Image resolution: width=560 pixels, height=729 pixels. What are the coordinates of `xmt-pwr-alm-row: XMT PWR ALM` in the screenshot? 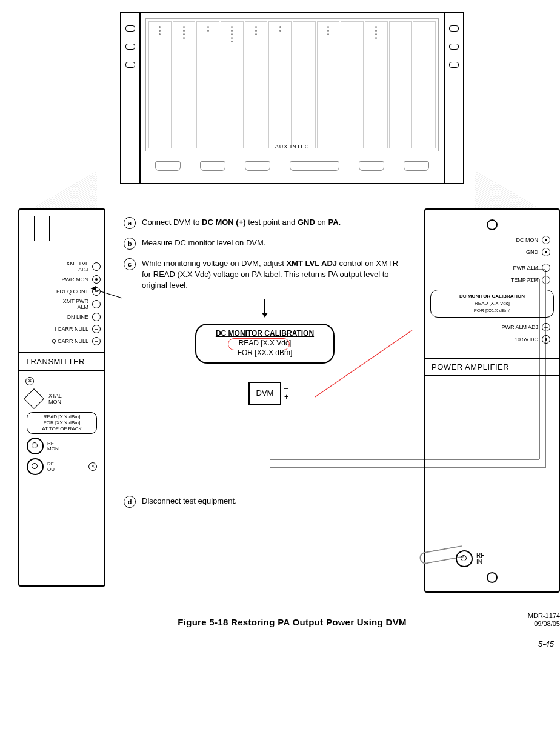 It's located at (62, 304).